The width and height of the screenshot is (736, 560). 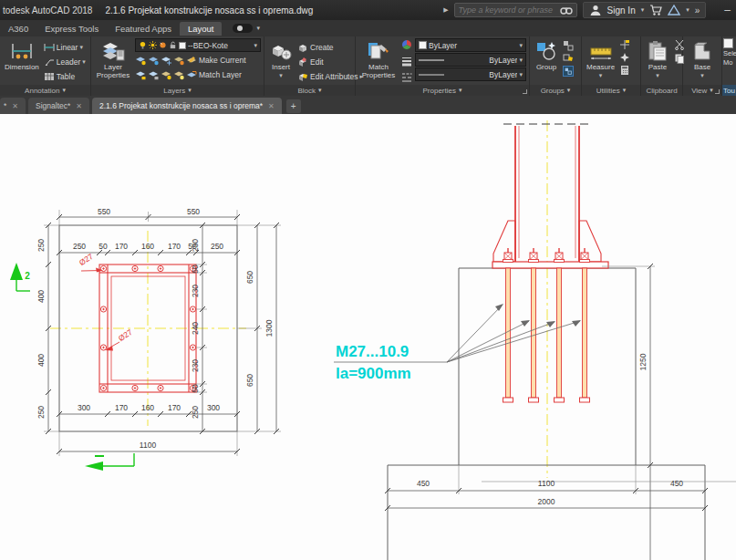 I want to click on panel-label-clipboard: Clipboard, so click(x=662, y=90).